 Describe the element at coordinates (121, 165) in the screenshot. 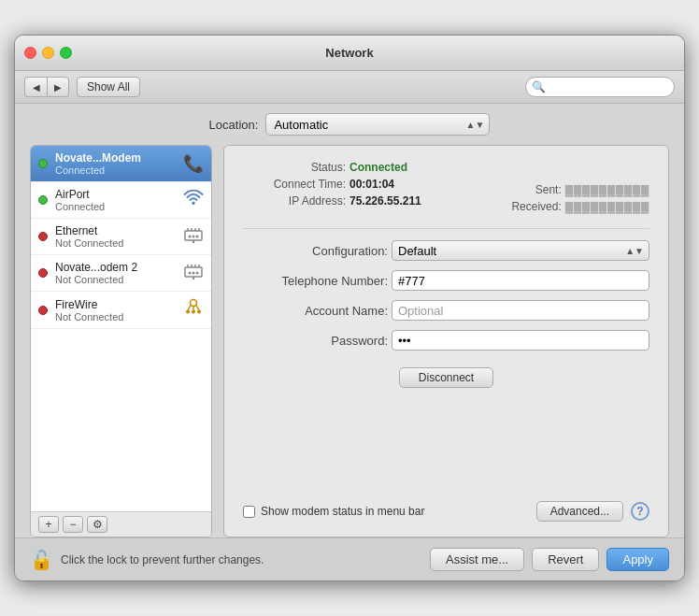

I see `sidebar-item-novatemodem: Novate...Modem Connected 📞` at that location.